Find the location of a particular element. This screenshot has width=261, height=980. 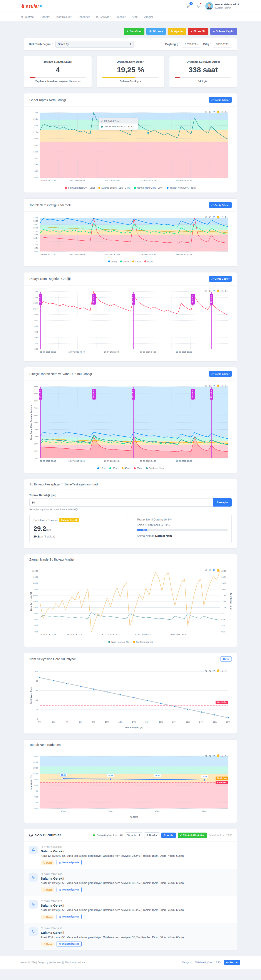

footer-link-notifications: Bildirimleri yönet is located at coordinates (204, 963).